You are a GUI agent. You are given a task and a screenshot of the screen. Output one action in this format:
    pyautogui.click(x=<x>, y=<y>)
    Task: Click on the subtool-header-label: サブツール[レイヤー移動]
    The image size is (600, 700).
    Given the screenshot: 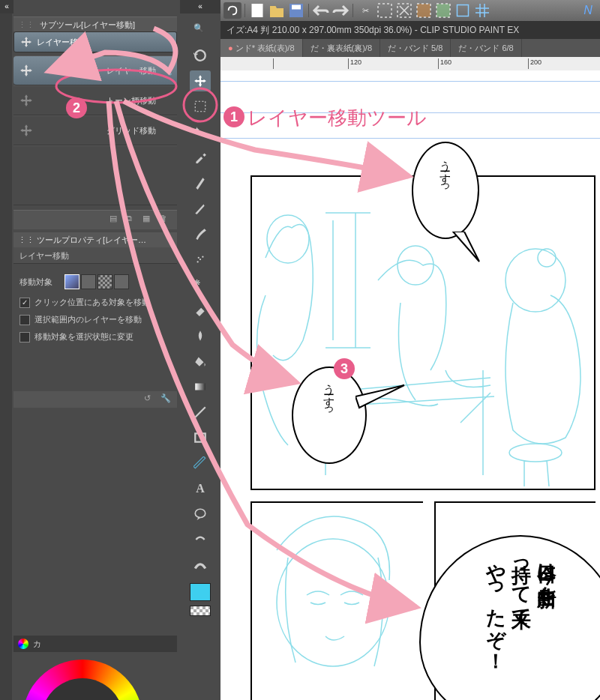 What is the action you would take?
    pyautogui.click(x=87, y=25)
    